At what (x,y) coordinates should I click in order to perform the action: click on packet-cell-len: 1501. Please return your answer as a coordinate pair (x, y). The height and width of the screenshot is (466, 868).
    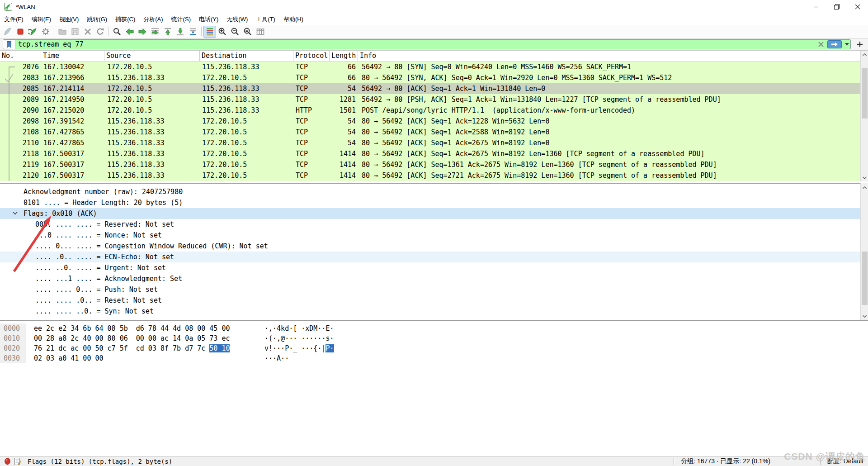
    Looking at the image, I should click on (344, 110).